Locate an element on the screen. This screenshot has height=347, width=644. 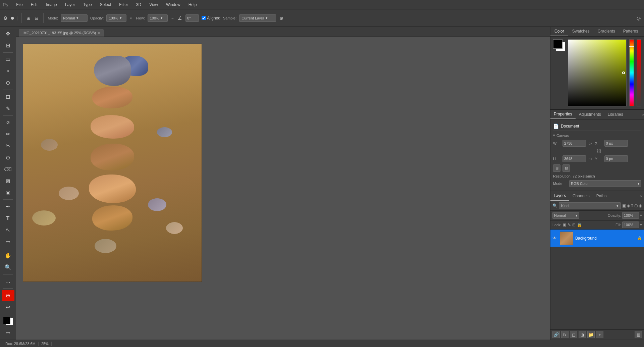
hand-tool: ✋ is located at coordinates (8, 256).